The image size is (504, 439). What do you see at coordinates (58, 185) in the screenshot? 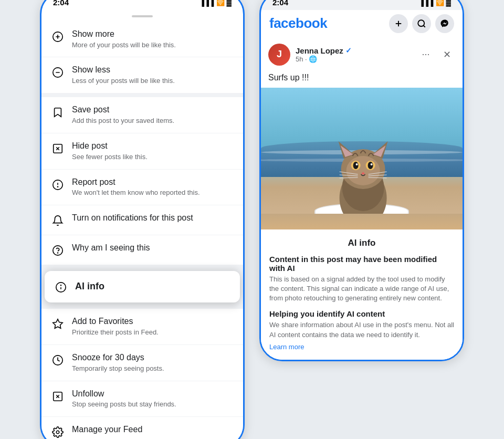
I see `alert-circle-icon` at bounding box center [58, 185].